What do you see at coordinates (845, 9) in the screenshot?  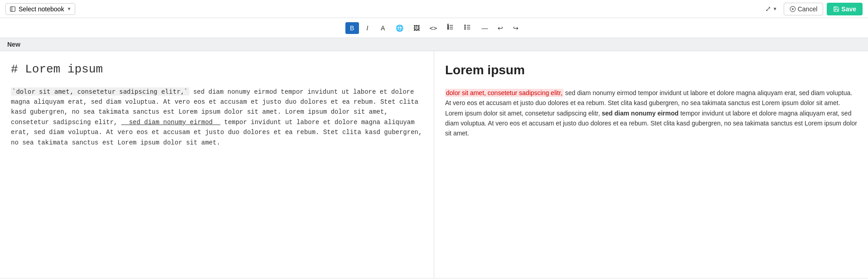 I see `save-button: Save` at bounding box center [845, 9].